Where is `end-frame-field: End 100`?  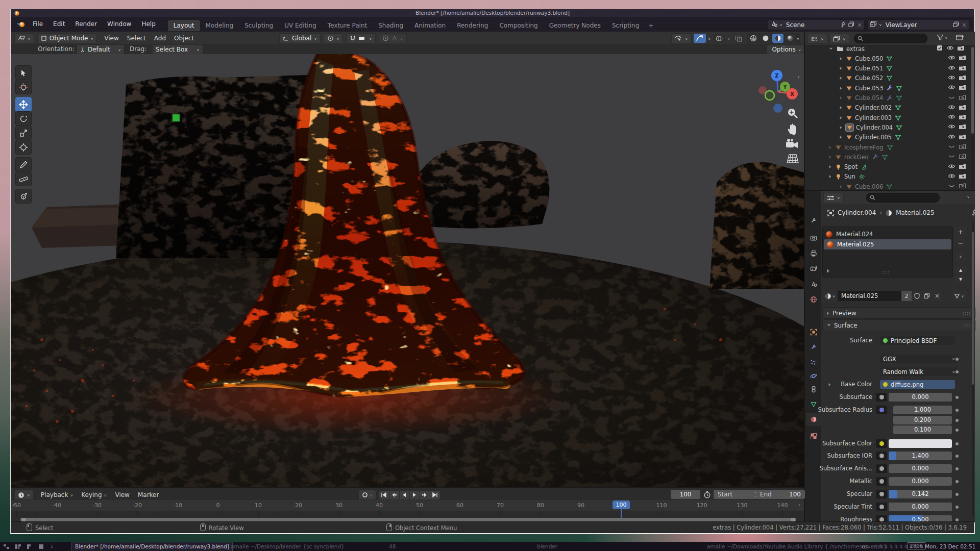 end-frame-field: End 100 is located at coordinates (780, 494).